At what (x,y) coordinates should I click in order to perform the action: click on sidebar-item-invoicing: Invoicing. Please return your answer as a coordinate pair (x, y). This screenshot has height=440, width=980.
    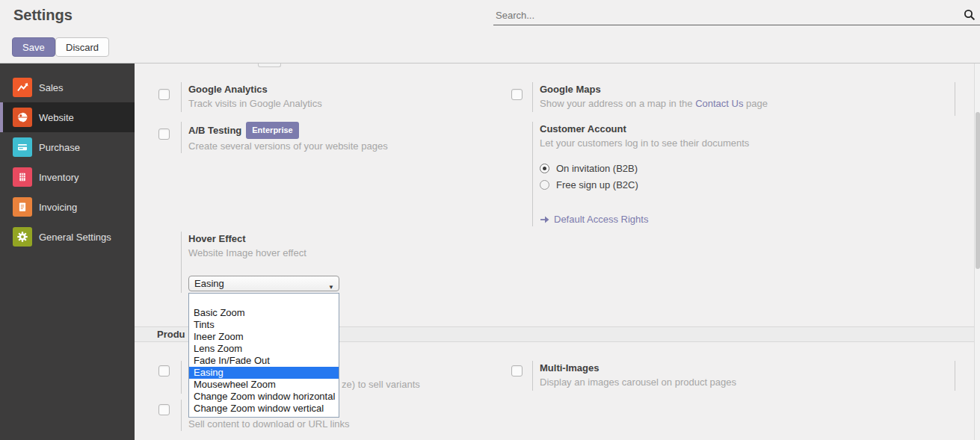
    Looking at the image, I should click on (67, 207).